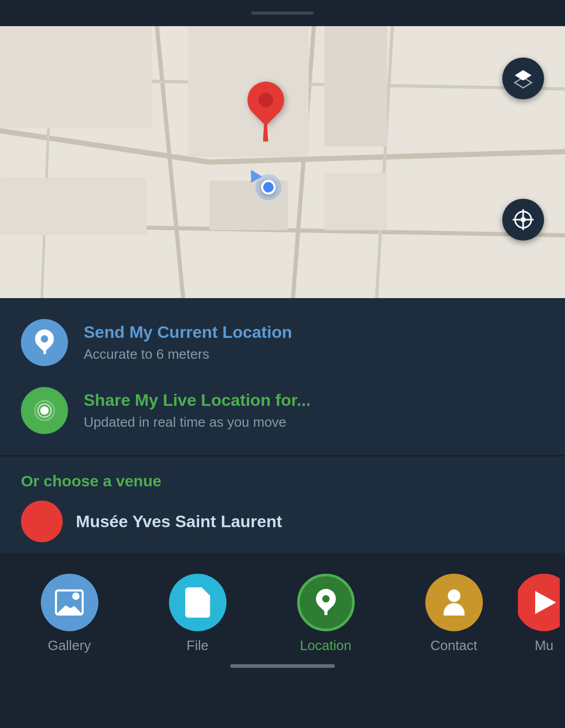 The height and width of the screenshot is (728, 565). Describe the element at coordinates (523, 78) in the screenshot. I see `layers-button` at that location.